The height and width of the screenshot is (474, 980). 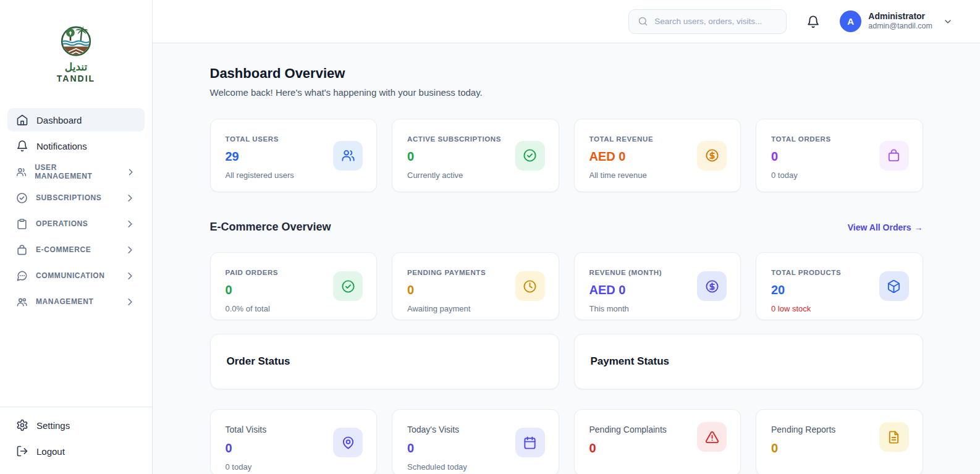 What do you see at coordinates (62, 146) in the screenshot?
I see `sidebar-item-label: Notifications` at bounding box center [62, 146].